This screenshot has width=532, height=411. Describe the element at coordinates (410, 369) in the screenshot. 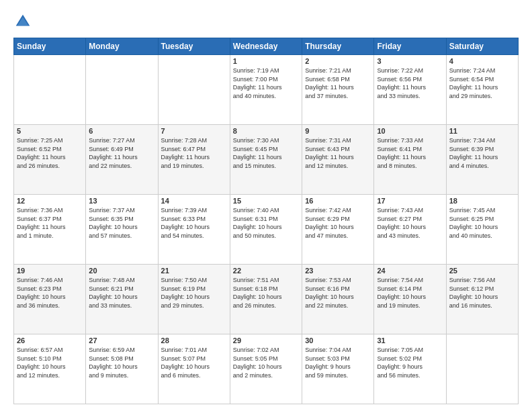

I see `calendar-cell: 31Sunrise: 7:05 AM Sunset: 5:02 PM Dayli…` at that location.